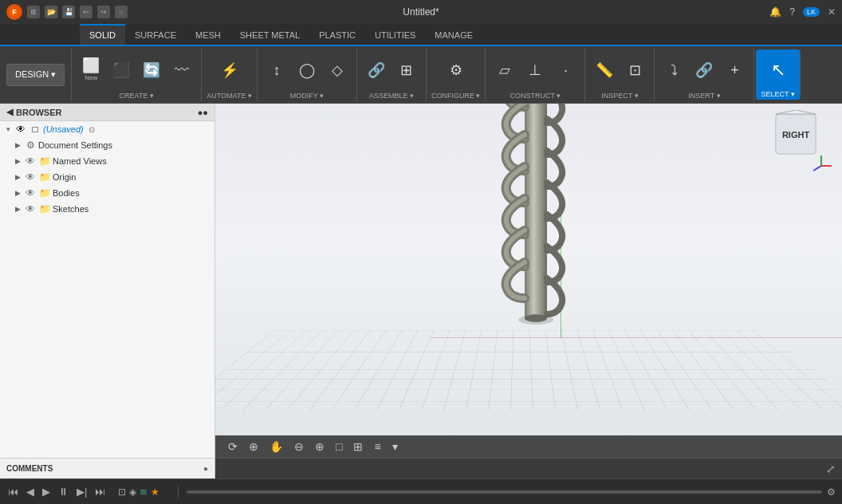 The image size is (842, 504). I want to click on extrude-btn: ⬛, so click(121, 70).